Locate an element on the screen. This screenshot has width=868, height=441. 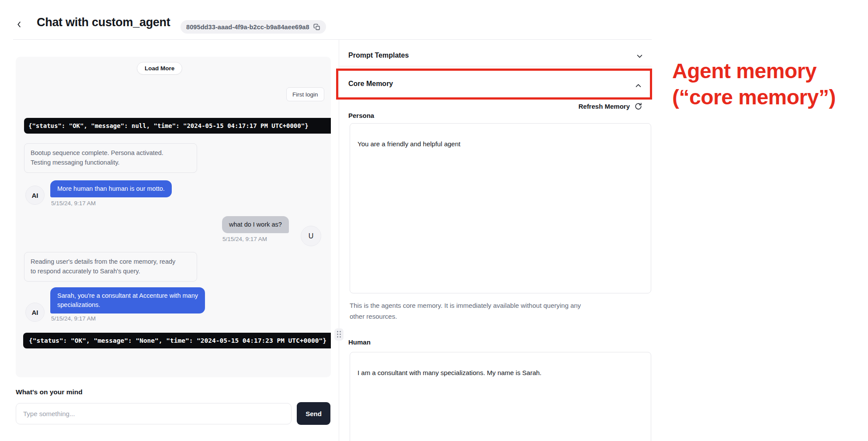
send-button: Send is located at coordinates (314, 413).